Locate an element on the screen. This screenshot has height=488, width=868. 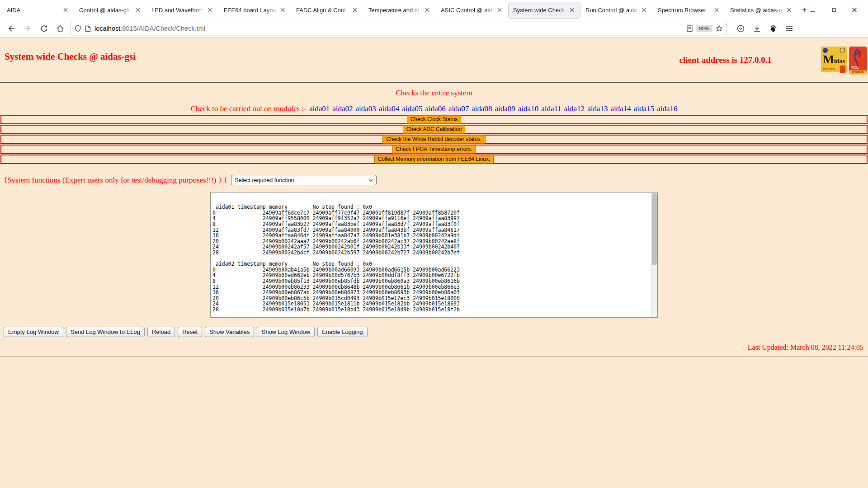
module-link: aida03 is located at coordinates (366, 108).